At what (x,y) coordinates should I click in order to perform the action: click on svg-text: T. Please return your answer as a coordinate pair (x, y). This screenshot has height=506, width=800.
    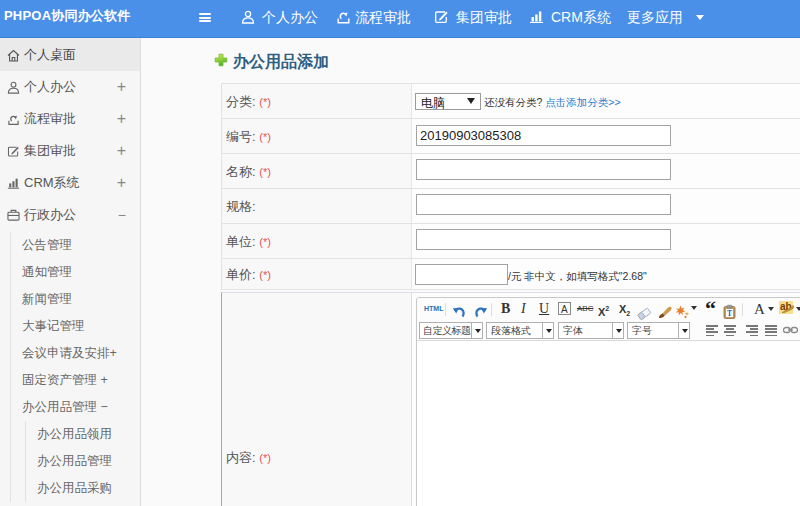
    Looking at the image, I should click on (730, 314).